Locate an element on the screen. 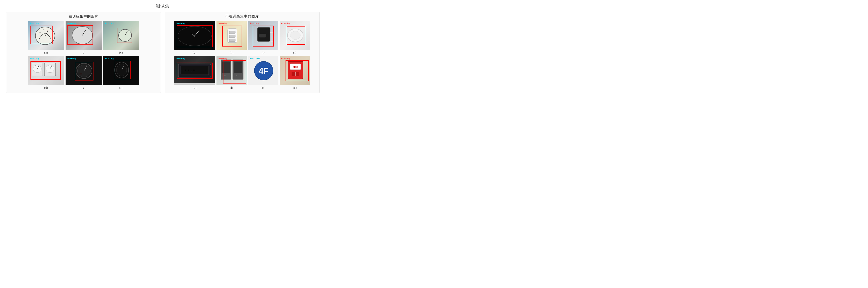 Image resolution: width=868 pixels, height=288 pixels. img-cell-f: detecting （f） is located at coordinates (121, 73).